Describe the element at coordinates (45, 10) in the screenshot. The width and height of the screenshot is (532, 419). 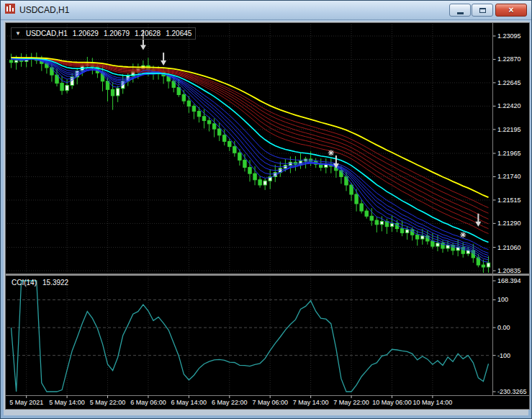
I see `window-title: USDCAD,H1` at that location.